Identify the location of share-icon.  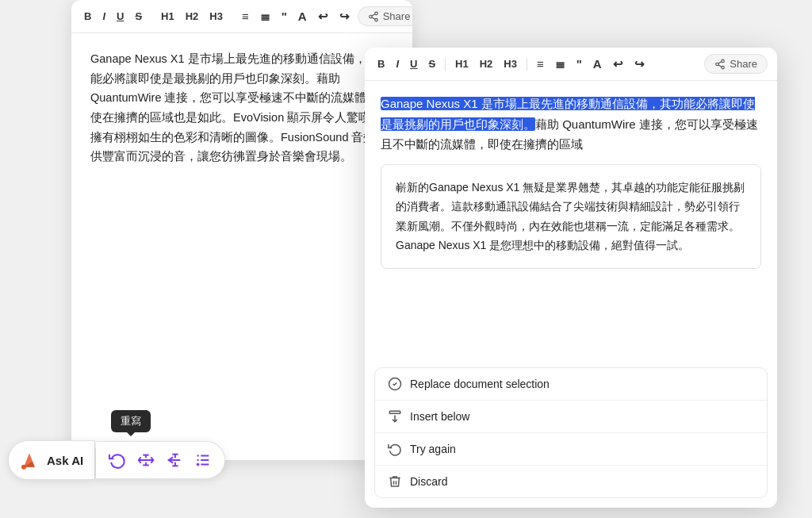
(373, 17).